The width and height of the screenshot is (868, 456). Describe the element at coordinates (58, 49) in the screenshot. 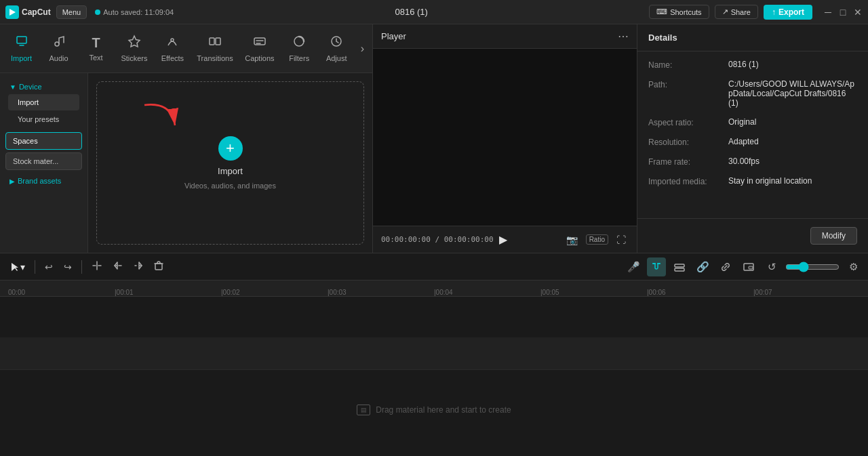

I see `tab-audio: Audio` at that location.